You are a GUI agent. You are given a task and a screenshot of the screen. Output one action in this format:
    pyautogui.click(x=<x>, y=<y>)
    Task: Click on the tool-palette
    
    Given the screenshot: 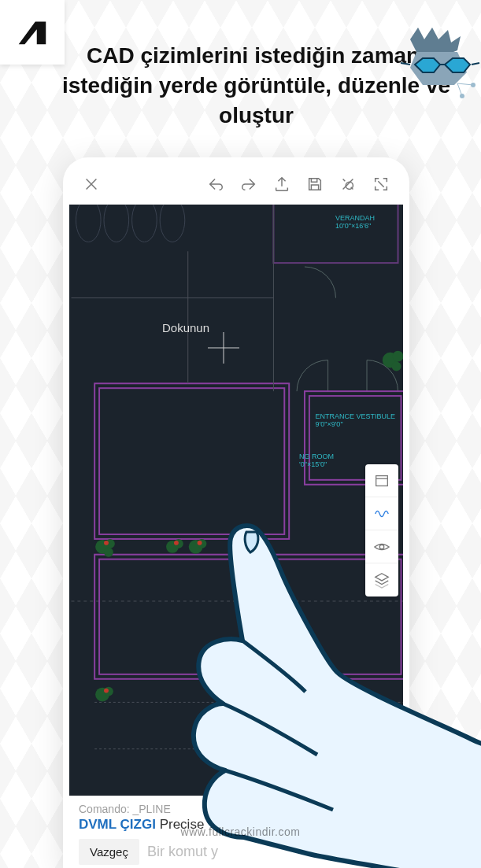 What is the action you would take?
    pyautogui.click(x=382, y=530)
    